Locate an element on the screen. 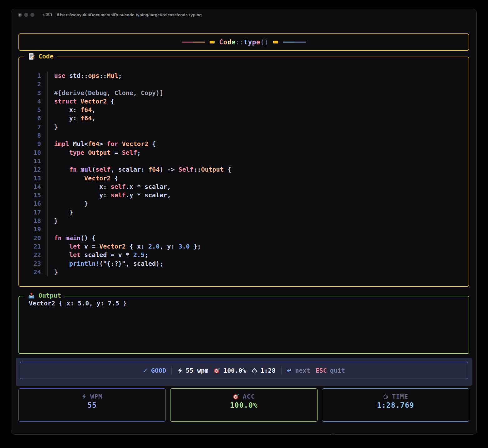 The image size is (488, 448). window-title: ⌥⌘1 /Users/wooyukit/Documents/Rust/code-… is located at coordinates (121, 15).